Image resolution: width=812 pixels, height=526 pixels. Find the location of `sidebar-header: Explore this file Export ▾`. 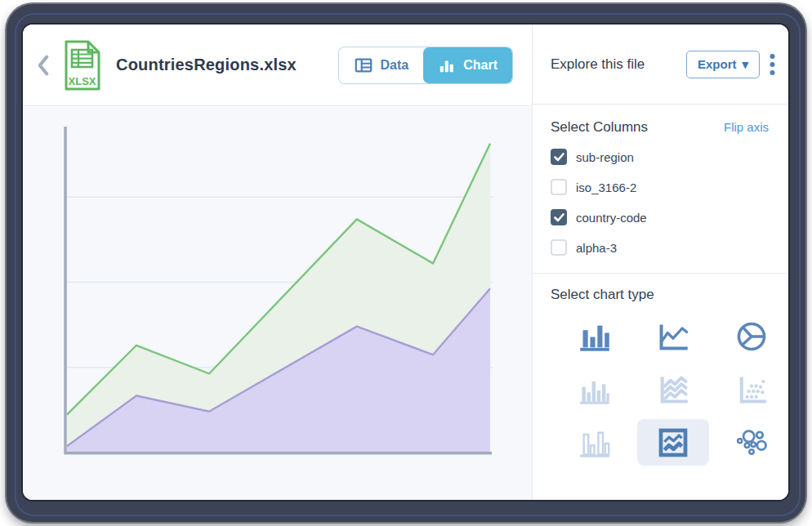

sidebar-header: Explore this file Export ▾ is located at coordinates (660, 65).